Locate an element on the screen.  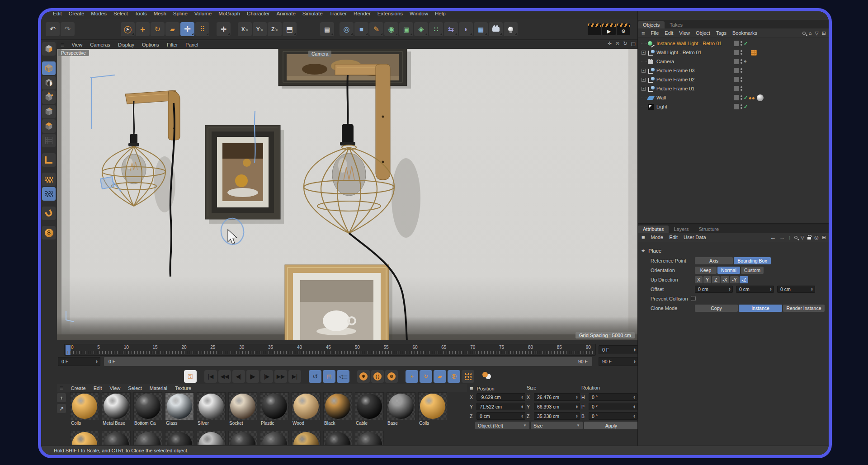
material-item: Socket is located at coordinates (243, 409).